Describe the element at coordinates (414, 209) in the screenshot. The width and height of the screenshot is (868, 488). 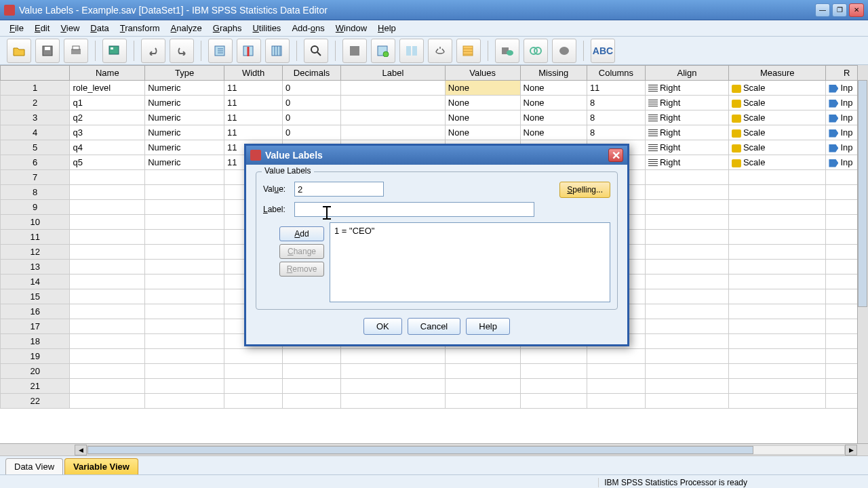
I see `label-input` at that location.